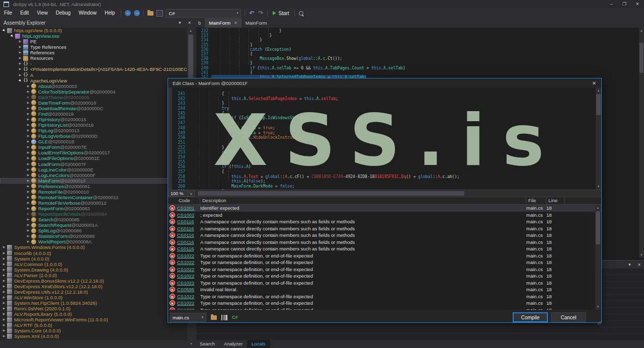 The height and width of the screenshot is (348, 644). What do you see at coordinates (94, 236) in the screenshot?
I see `tree-row: ▶StatisticsForm @02000089` at bounding box center [94, 236].